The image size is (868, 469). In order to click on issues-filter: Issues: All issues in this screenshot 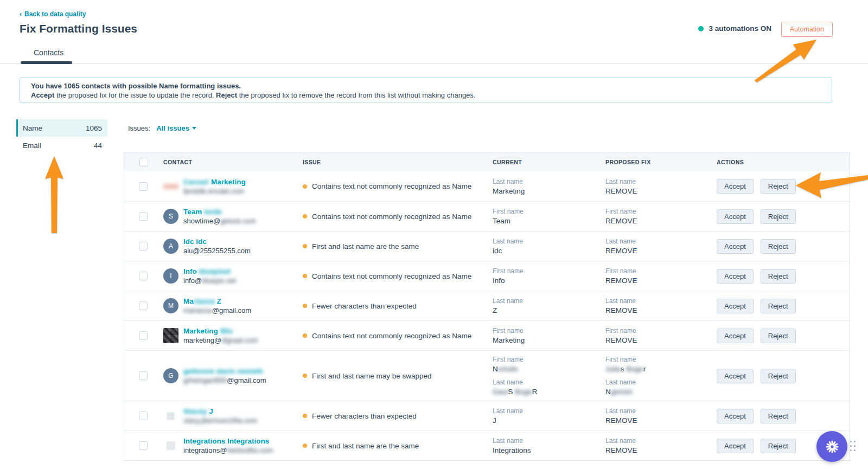, I will do `click(162, 128)`.